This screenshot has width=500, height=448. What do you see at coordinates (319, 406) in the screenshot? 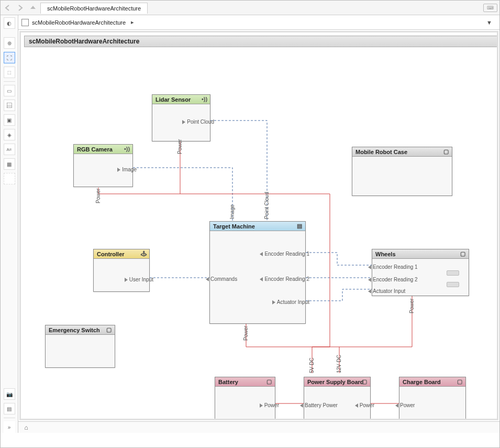
I see `port-battery-power: Battery Power` at bounding box center [319, 406].